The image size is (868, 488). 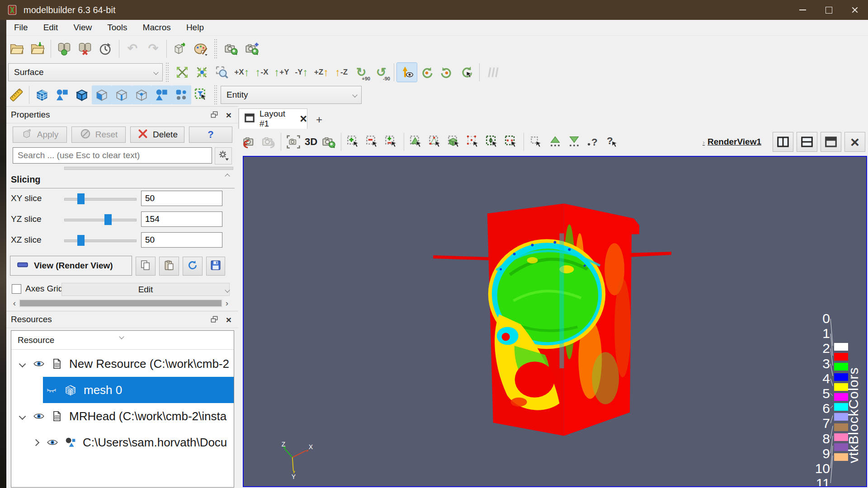 I want to click on shrink-selection-icon, so click(x=574, y=142).